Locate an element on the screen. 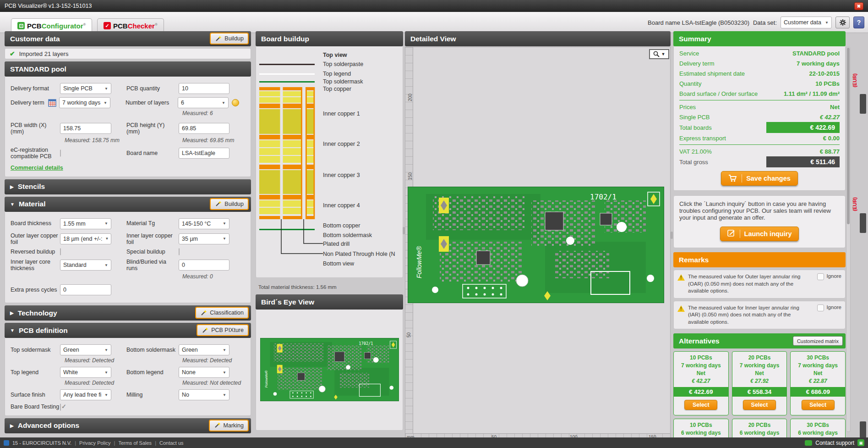 This screenshot has width=868, height=448. inner-core-select: Standard▼ is located at coordinates (86, 265).